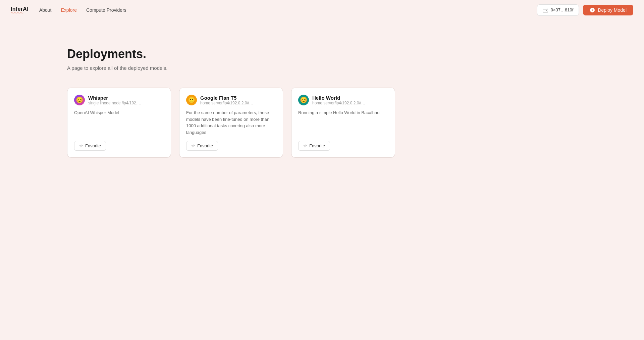 The width and height of the screenshot is (644, 340). What do you see at coordinates (612, 10) in the screenshot?
I see `deploy-button-label: Deploy Model` at bounding box center [612, 10].